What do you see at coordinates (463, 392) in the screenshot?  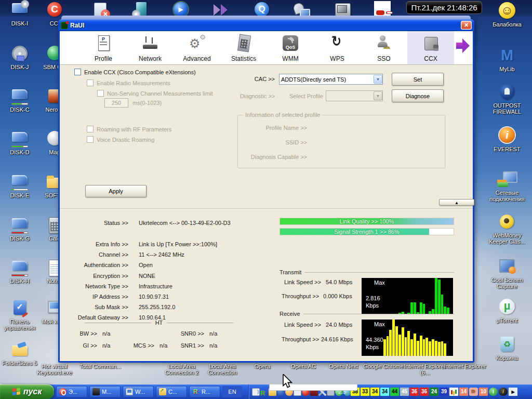 I see `tray-badge-14: 14` at bounding box center [463, 392].